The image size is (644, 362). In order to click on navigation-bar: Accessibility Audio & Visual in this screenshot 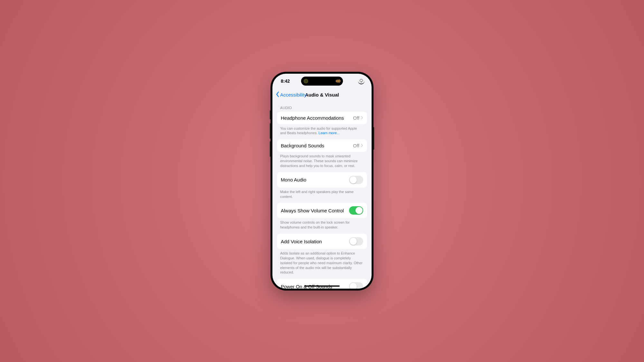, I will do `click(322, 95)`.